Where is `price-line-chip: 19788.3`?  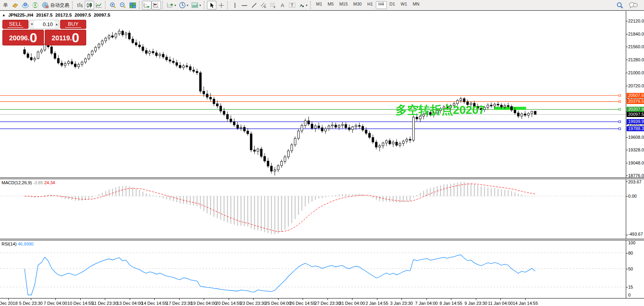
price-line-chip: 19788.3 is located at coordinates (635, 129).